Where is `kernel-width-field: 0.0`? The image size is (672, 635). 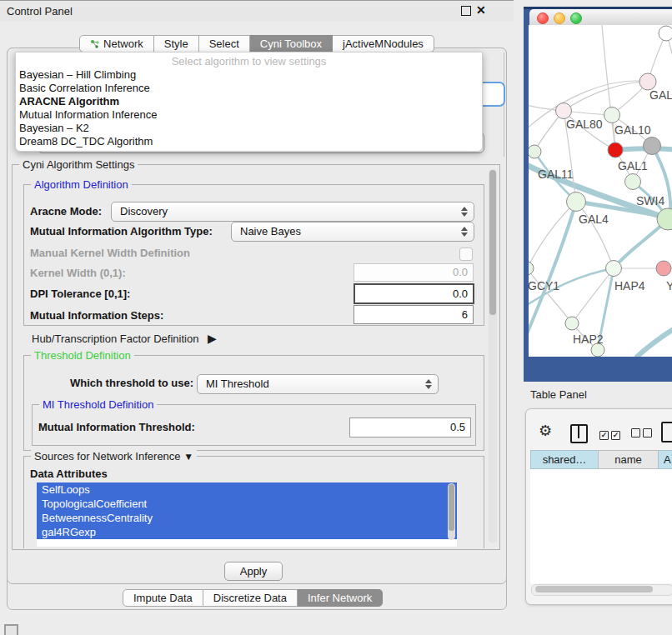
kernel-width-field: 0.0 is located at coordinates (414, 272).